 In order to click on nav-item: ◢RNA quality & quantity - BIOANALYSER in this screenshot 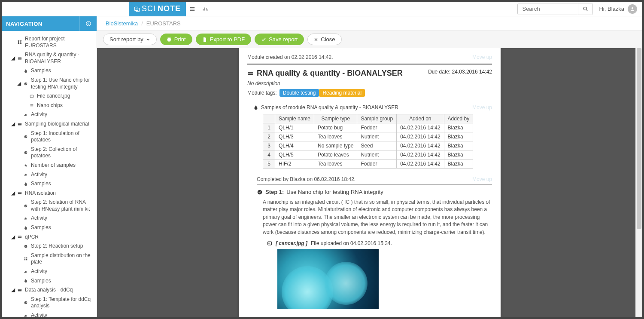, I will do `click(49, 58)`.